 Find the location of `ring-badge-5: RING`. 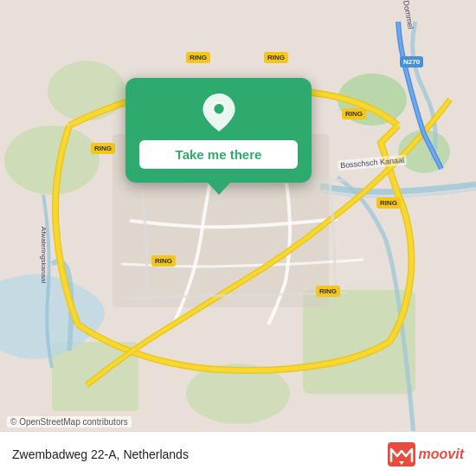

ring-badge-5: RING is located at coordinates (164, 261).